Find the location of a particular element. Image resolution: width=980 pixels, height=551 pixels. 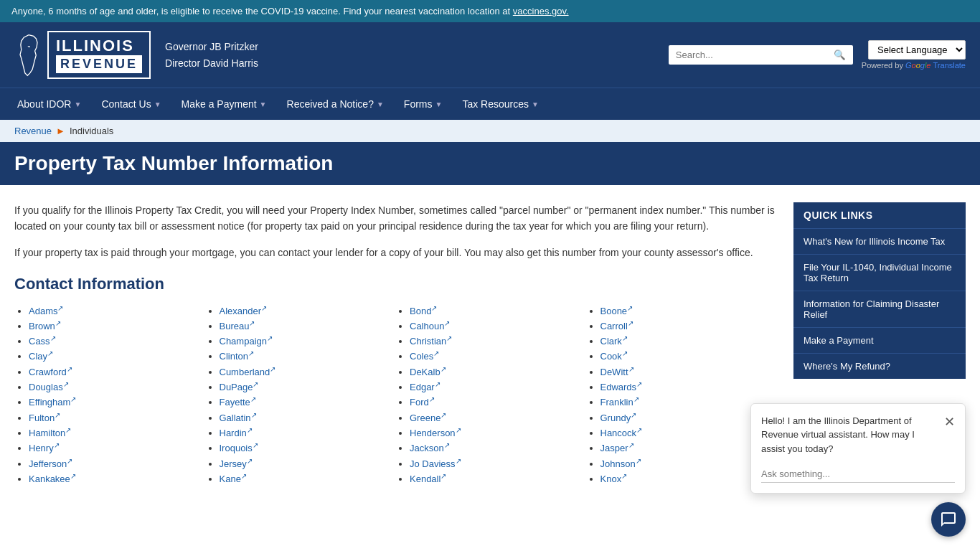

county-link: Brown↗ is located at coordinates (44, 326).